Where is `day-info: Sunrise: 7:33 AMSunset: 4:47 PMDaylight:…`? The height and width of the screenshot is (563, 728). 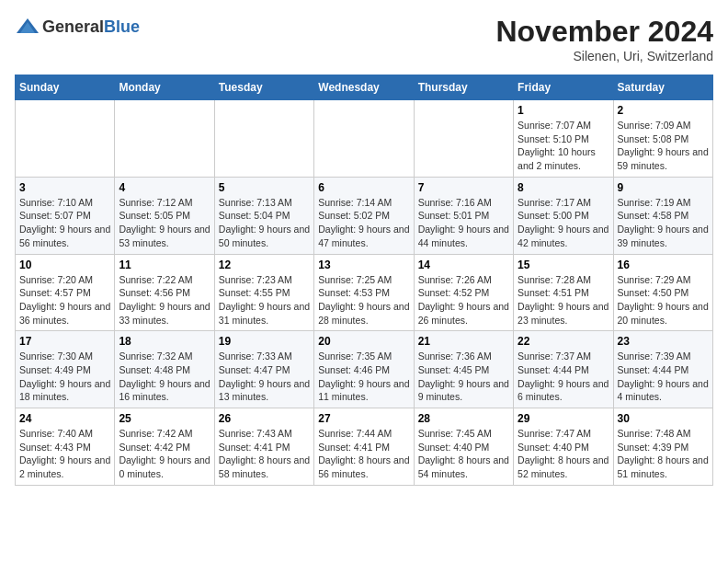 day-info: Sunrise: 7:33 AMSunset: 4:47 PMDaylight:… is located at coordinates (265, 377).